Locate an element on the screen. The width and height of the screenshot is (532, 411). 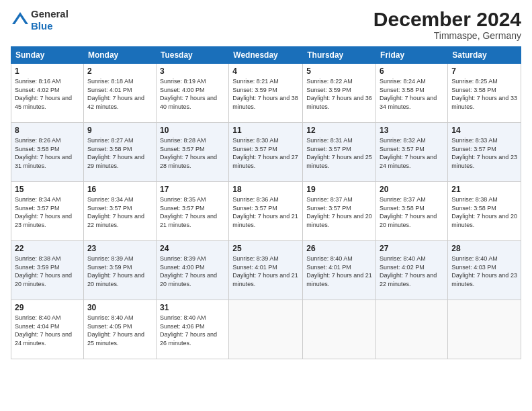
day-info: Sunrise: 8:40 AMSunset: 4:01 PMDaylight:… is located at coordinates (339, 271).